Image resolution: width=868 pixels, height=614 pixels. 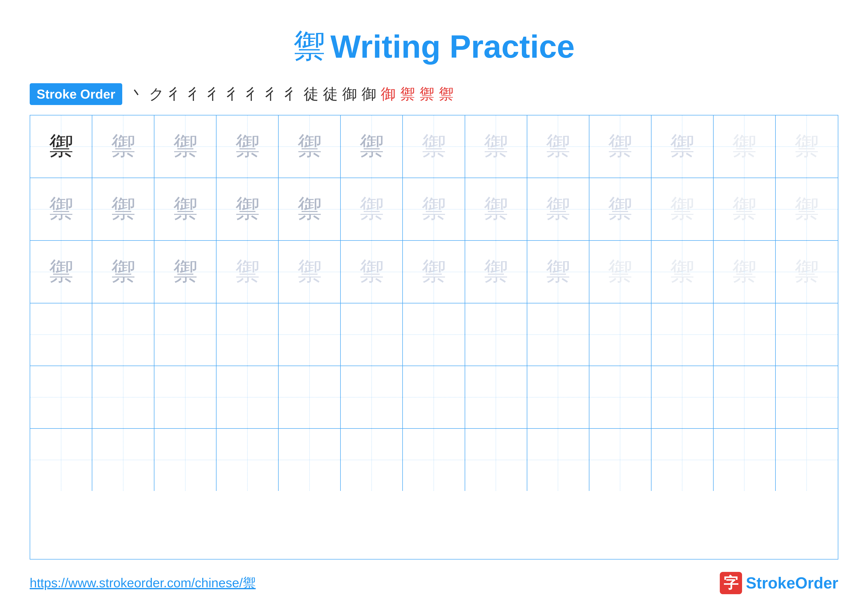 I want to click on cell-1-13: 禦, so click(x=807, y=146).